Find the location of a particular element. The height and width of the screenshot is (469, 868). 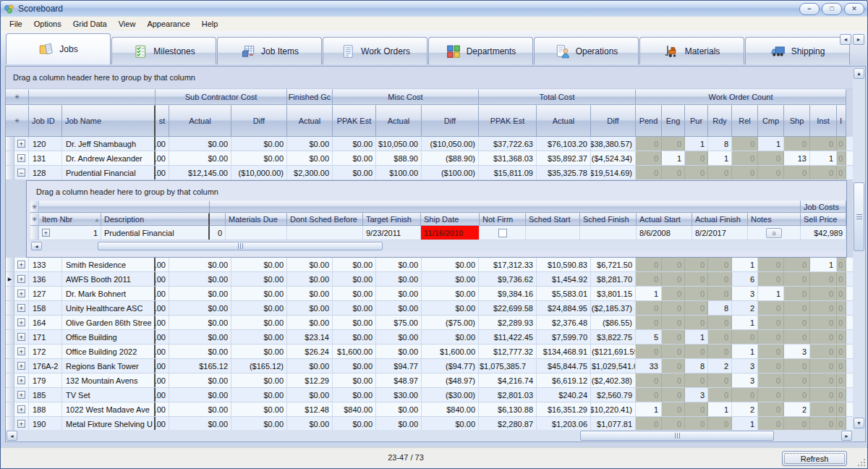

job-row-158: +158Unity Healthcare ASC0.00$0.00$0.00$0… is located at coordinates (430, 308).